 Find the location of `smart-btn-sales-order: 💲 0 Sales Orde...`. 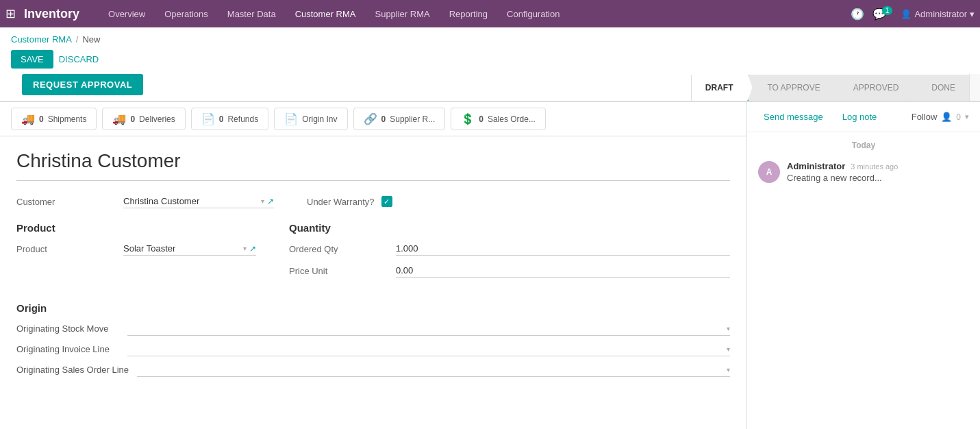

smart-btn-sales-order: 💲 0 Sales Orde... is located at coordinates (499, 119).